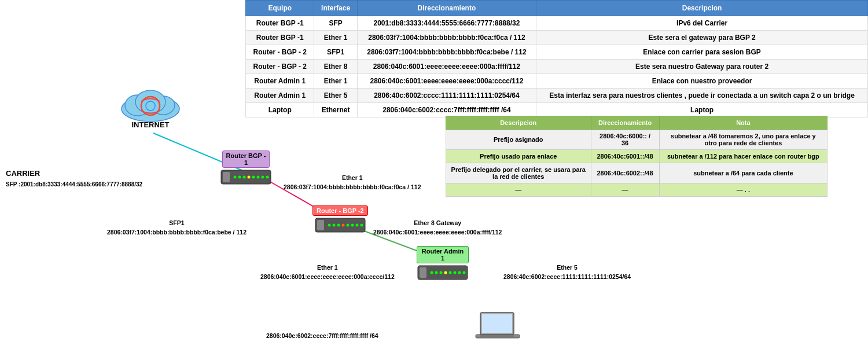  What do you see at coordinates (637, 156) in the screenshot?
I see `info-table-container: Descripcion Direccionamiento Nota Prefij…` at bounding box center [637, 156].